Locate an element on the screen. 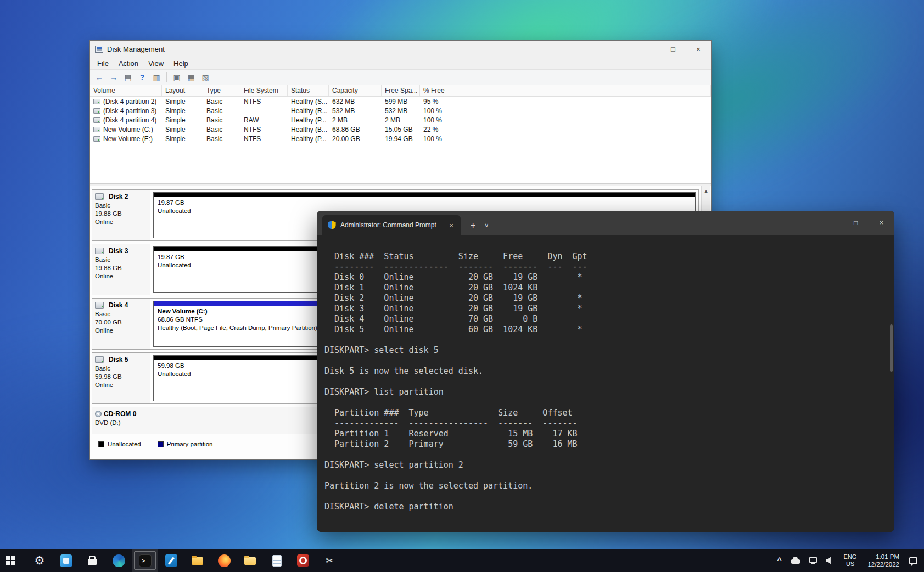 This screenshot has height=572, width=924. terminal-line: Disk 5 is now the selected disk. is located at coordinates (609, 371).